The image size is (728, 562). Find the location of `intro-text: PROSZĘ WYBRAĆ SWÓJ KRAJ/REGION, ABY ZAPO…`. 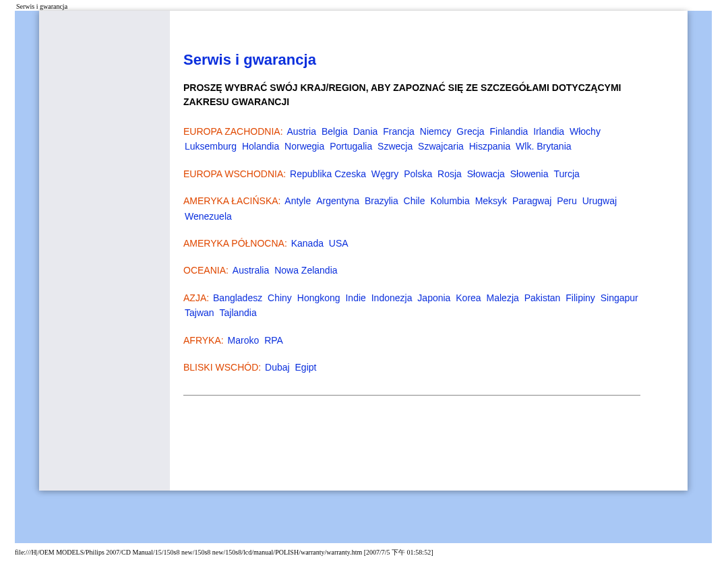

intro-text: PROSZĘ WYBRAĆ SWÓJ KRAJ/REGION, ABY ZAPO… is located at coordinates (412, 95).